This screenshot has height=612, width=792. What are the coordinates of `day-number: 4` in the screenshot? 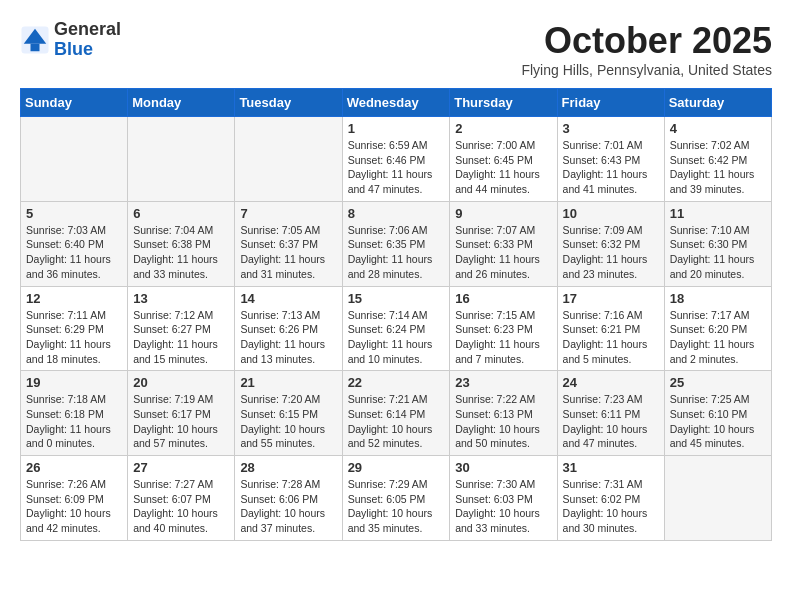 It's located at (718, 128).